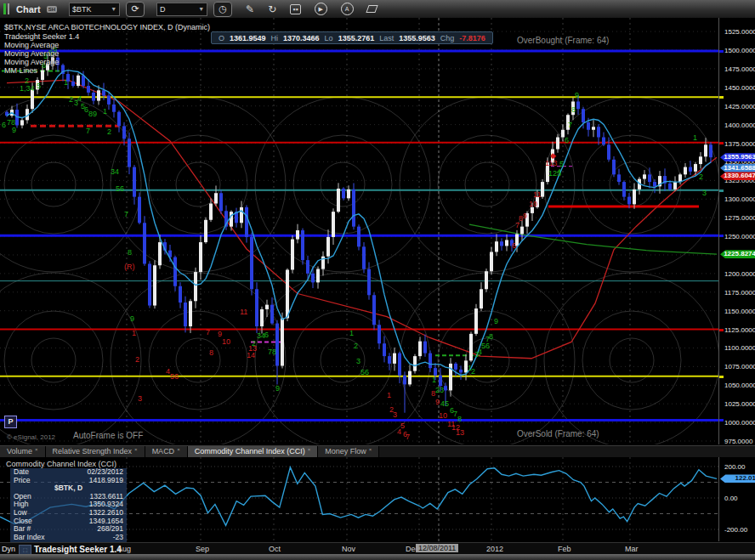 The height and width of the screenshot is (560, 755). Describe the element at coordinates (182, 9) in the screenshot. I see `interval-combo: D ▼` at that location.